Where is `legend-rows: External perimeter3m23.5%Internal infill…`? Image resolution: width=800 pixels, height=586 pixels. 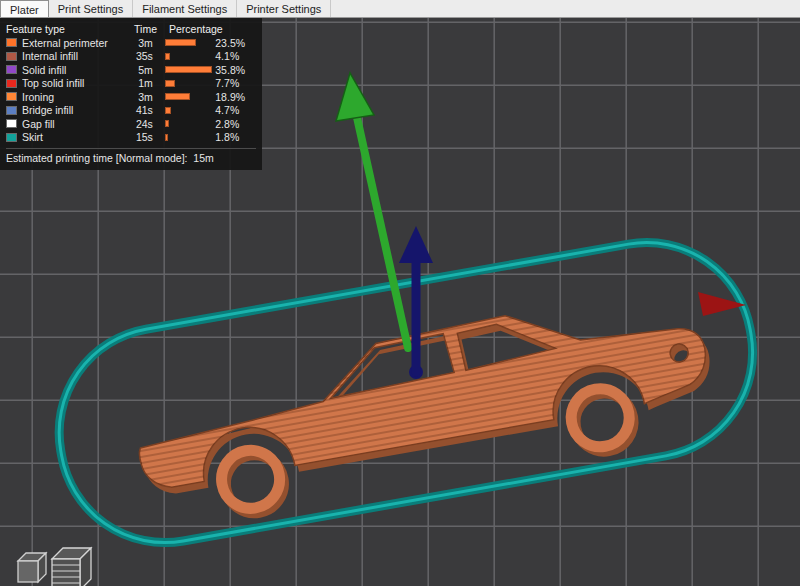
legend-rows: External perimeter3m23.5%Internal infill… is located at coordinates (131, 90).